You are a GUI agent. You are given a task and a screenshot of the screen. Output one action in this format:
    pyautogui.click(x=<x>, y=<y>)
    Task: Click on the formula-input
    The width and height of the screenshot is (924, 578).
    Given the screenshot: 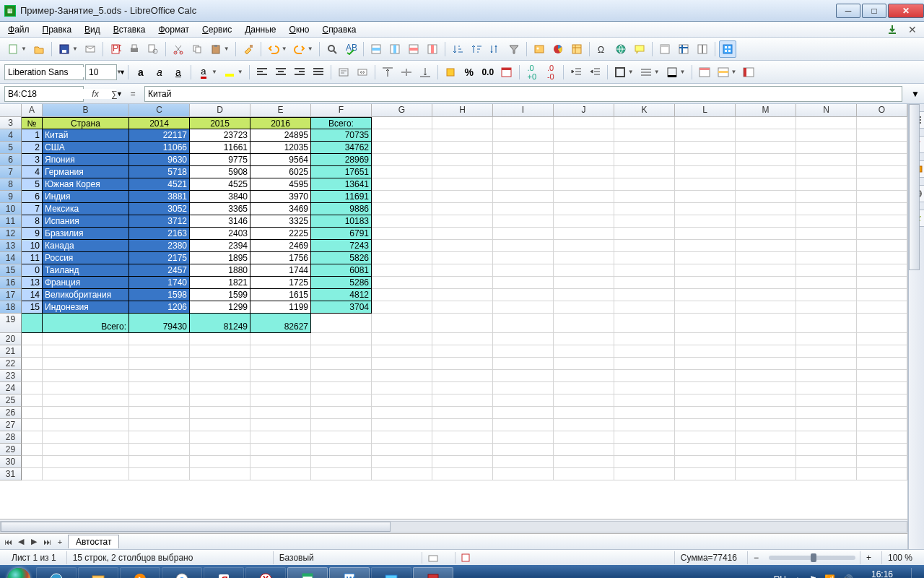 What is the action you would take?
    pyautogui.click(x=523, y=94)
    